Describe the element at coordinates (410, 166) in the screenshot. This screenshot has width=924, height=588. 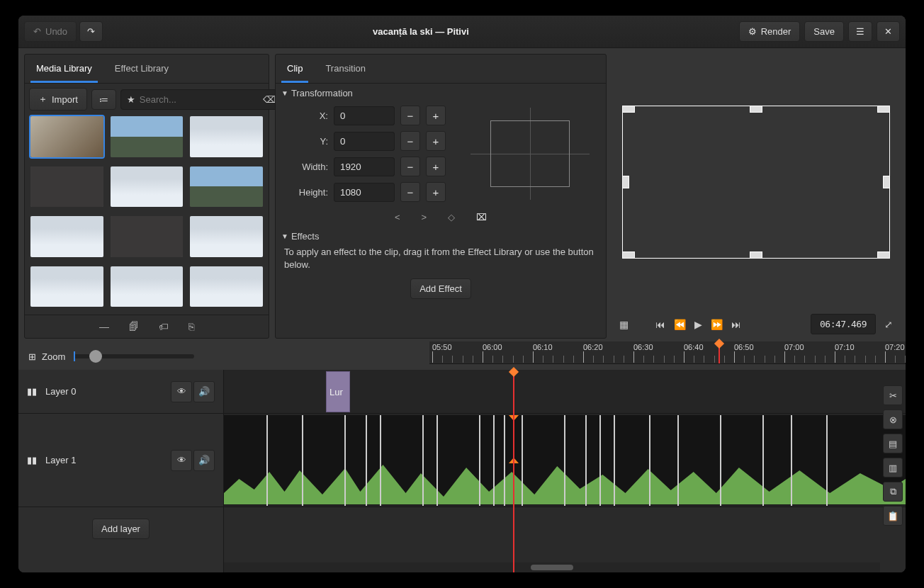
I see `w-decrement: −` at that location.